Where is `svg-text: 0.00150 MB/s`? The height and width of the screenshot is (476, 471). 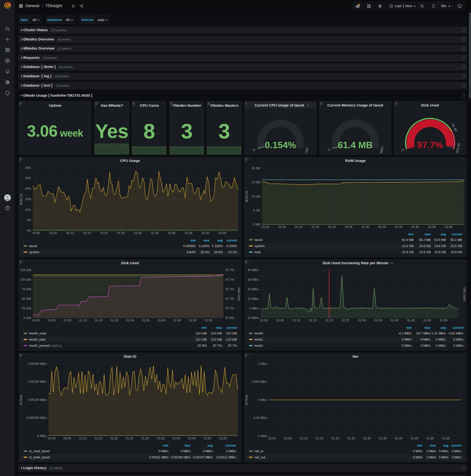
svg-text: 0.00150 MB/s is located at coordinates (37, 382).